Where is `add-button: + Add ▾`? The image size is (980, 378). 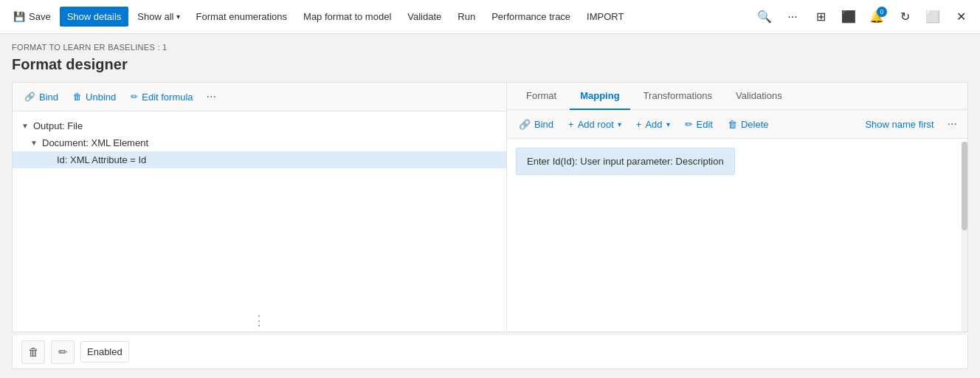
add-button: + Add ▾ is located at coordinates (653, 124).